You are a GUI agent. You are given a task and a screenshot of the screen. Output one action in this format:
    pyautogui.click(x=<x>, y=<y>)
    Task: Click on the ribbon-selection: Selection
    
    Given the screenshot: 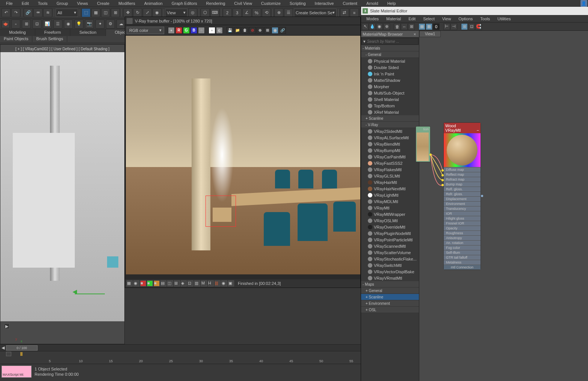 What is the action you would take?
    pyautogui.click(x=88, y=33)
    